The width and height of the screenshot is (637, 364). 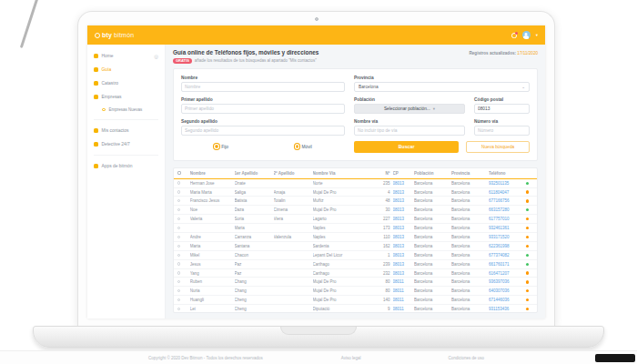 I want to click on cell-telefono: 663157280, so click(x=504, y=209).